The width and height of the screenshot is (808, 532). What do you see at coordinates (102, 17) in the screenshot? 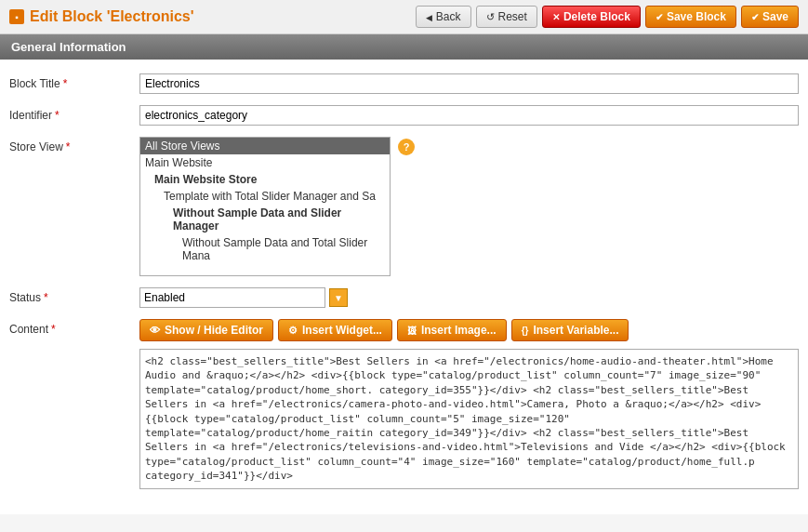
I see `page-title: ▪ Edit Block 'Electronics'` at bounding box center [102, 17].